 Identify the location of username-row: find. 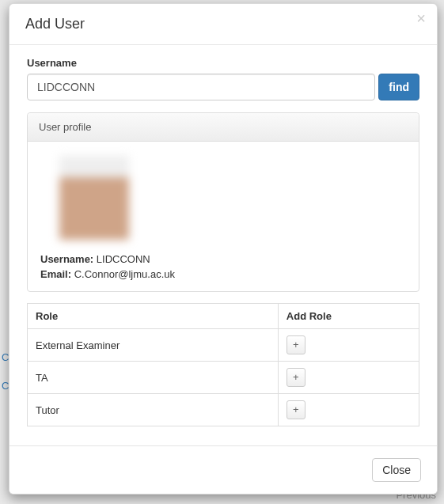
(223, 87).